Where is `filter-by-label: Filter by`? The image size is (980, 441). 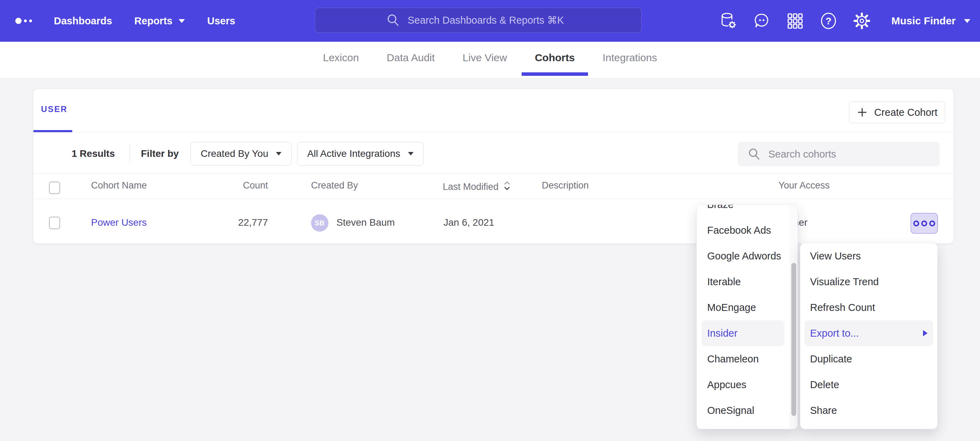
filter-by-label: Filter by is located at coordinates (160, 154).